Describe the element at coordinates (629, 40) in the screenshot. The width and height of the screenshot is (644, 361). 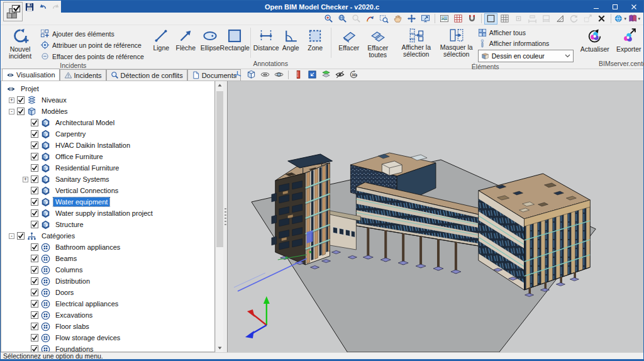
I see `export-button: Exporter` at that location.